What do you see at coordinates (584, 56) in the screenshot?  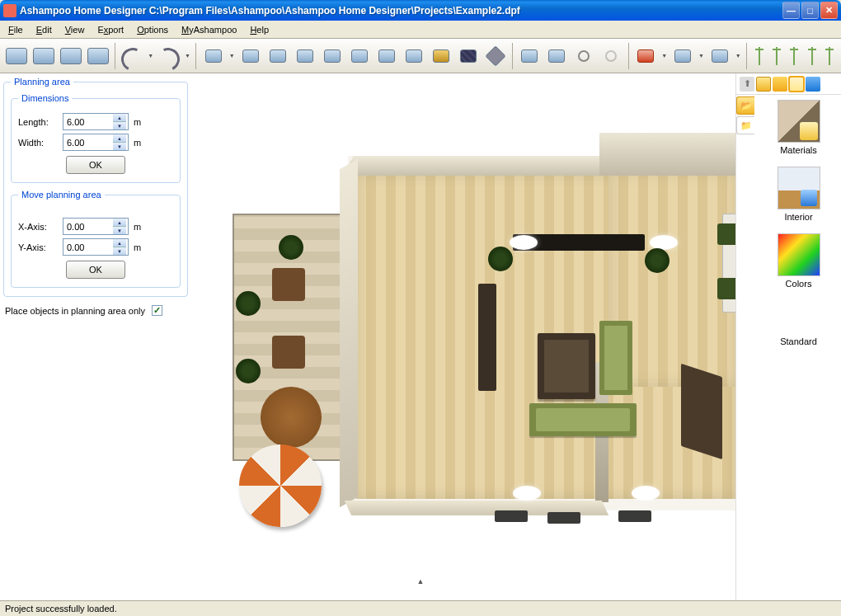 I see `tool-zoom-in` at bounding box center [584, 56].